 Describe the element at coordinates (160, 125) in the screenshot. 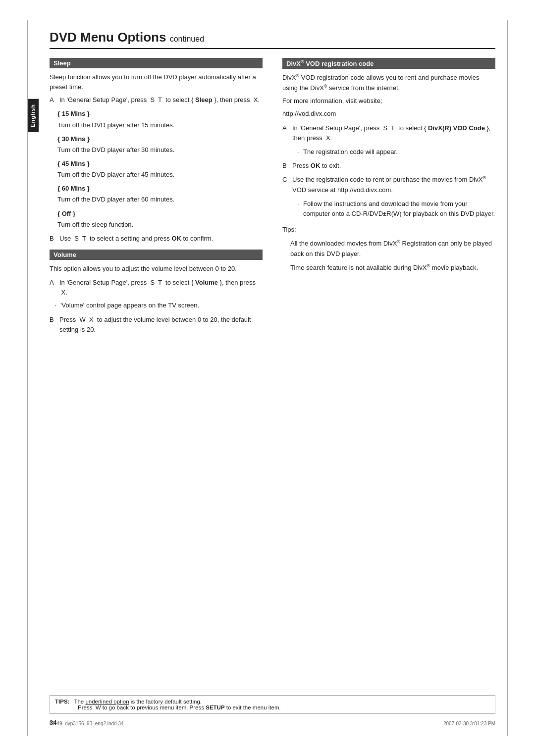

I see `sleep-15mins-desc: Turn off the DVD player after 15 minutes…` at that location.